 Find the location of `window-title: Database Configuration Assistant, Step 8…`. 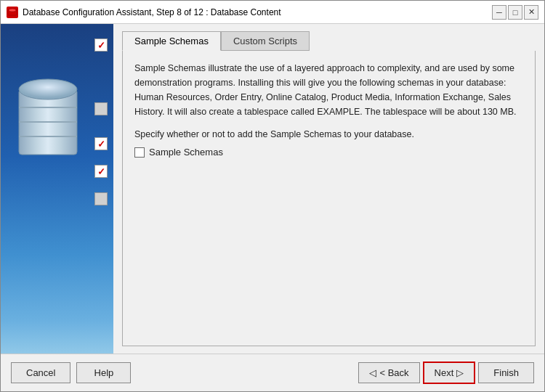

window-title: Database Configuration Assistant, Step 8… is located at coordinates (152, 12).